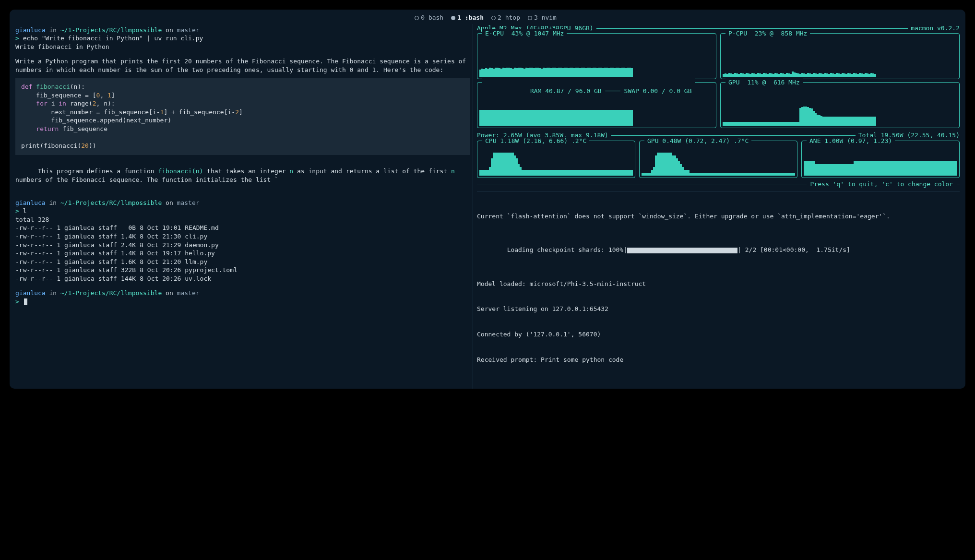 The height and width of the screenshot is (560, 975). What do you see at coordinates (243, 220) in the screenshot?
I see `ls-total: total 328` at bounding box center [243, 220].